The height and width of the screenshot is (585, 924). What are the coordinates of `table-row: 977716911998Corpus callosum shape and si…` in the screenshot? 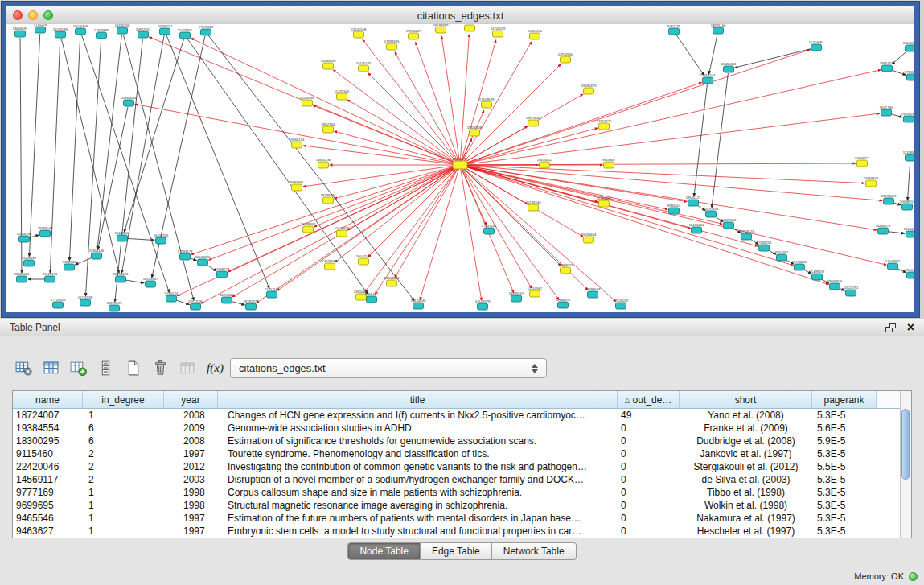 It's located at (462, 492).